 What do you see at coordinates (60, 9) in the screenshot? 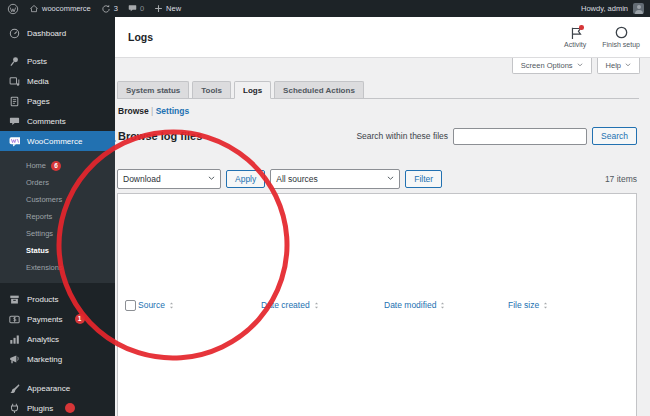
I see `site-name-menu: woocommerce` at bounding box center [60, 9].